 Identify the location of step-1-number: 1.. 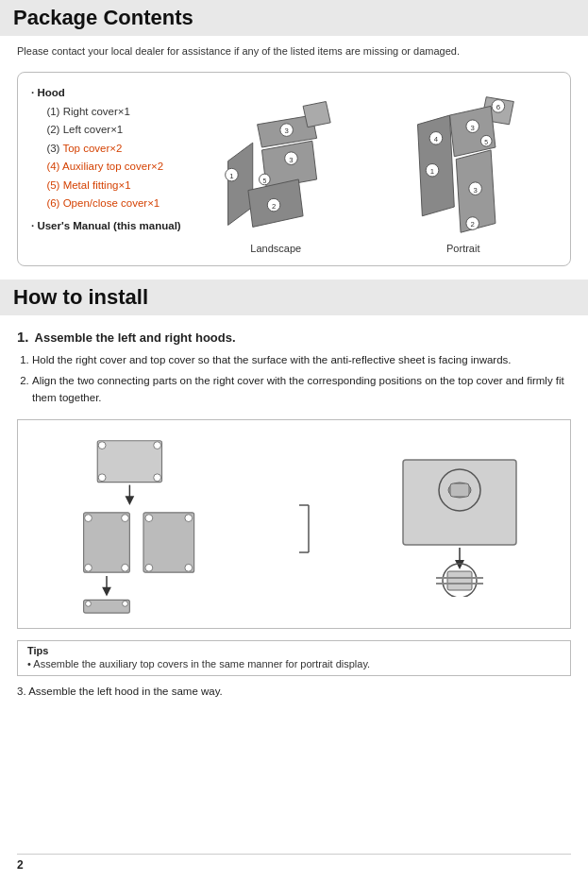
(23, 336).